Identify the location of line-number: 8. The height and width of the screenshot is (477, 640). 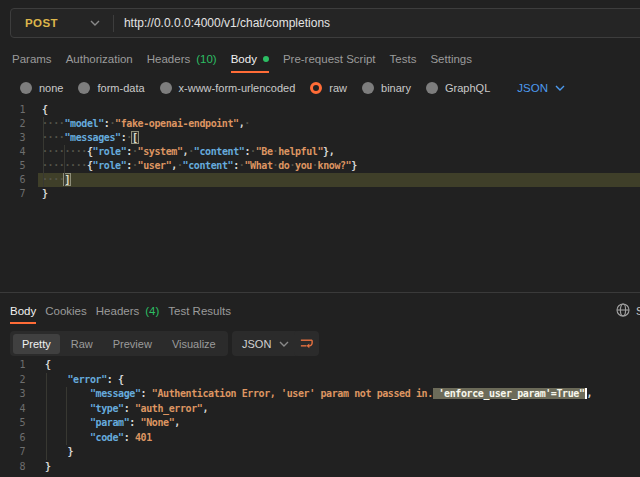
(19, 468).